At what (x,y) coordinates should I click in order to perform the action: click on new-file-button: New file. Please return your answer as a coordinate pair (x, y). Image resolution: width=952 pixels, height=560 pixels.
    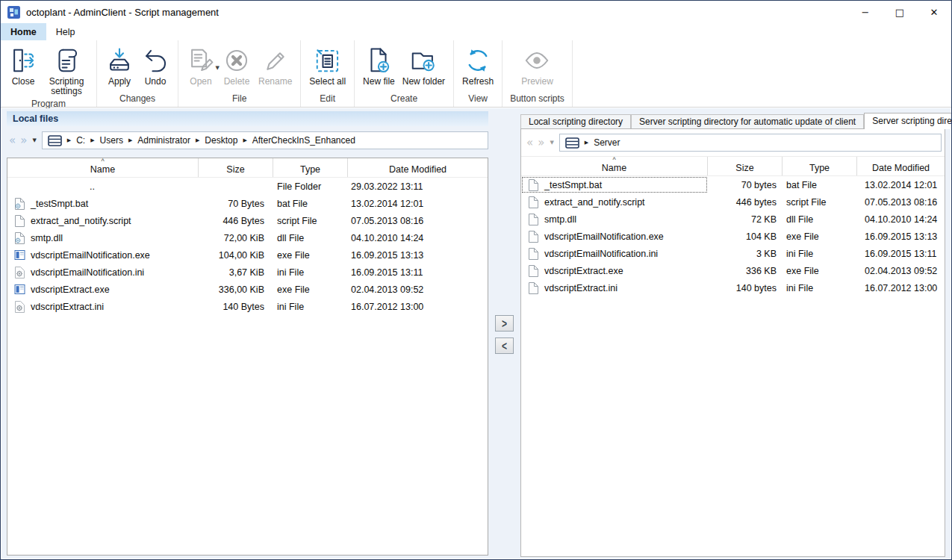
    Looking at the image, I should click on (379, 64).